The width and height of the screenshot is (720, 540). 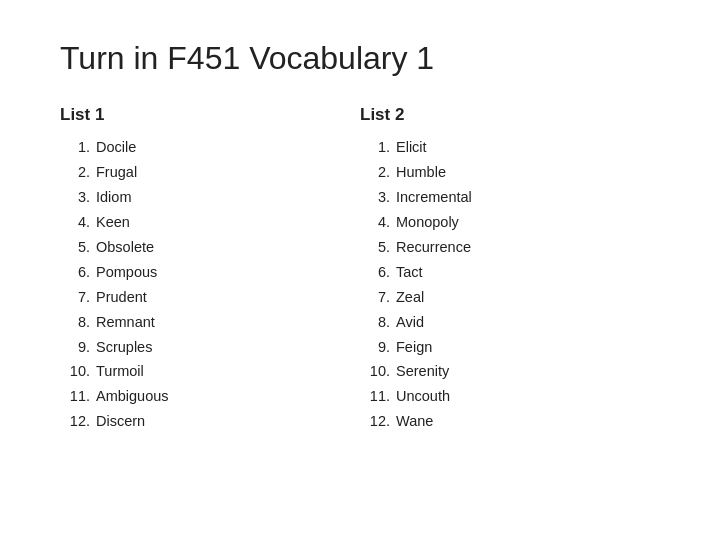 What do you see at coordinates (422, 372) in the screenshot?
I see `list-word: Serenity` at bounding box center [422, 372].